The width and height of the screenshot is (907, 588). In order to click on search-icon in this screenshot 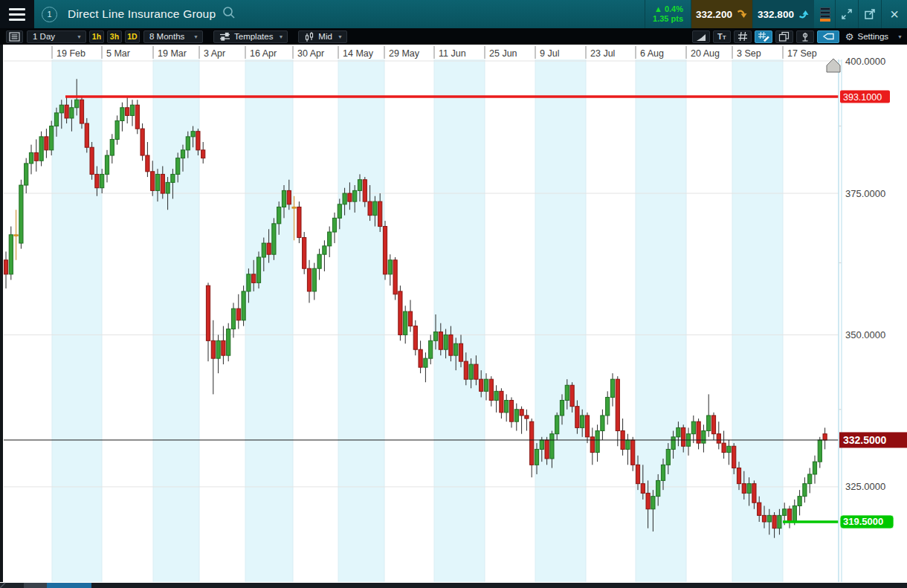, I will do `click(229, 14)`.